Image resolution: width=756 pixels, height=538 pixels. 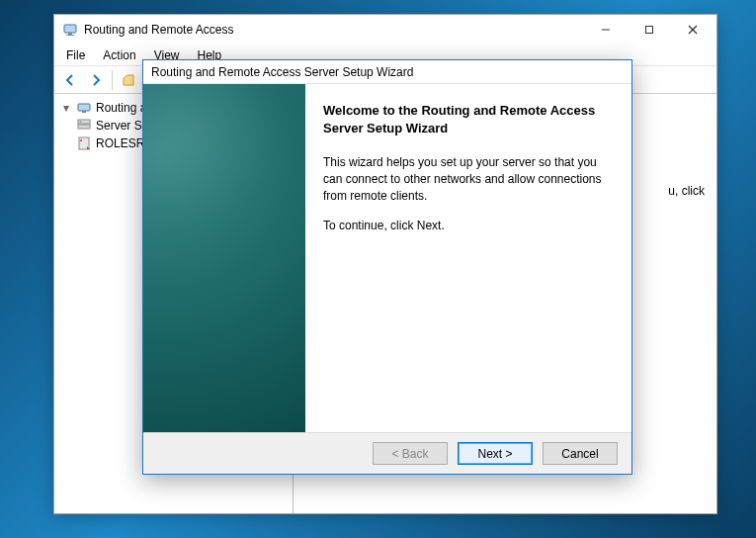 What do you see at coordinates (606, 30) in the screenshot?
I see `minimize-button` at bounding box center [606, 30].